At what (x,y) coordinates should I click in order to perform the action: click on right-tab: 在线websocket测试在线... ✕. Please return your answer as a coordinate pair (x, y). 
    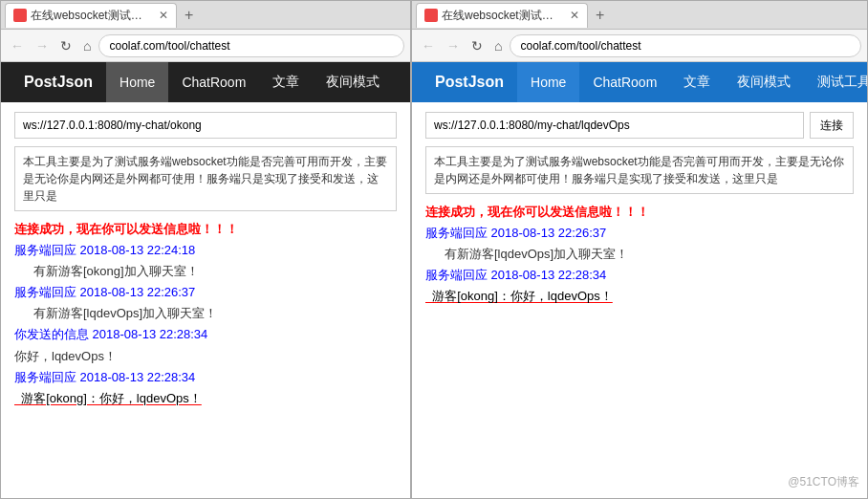
    Looking at the image, I should click on (502, 15).